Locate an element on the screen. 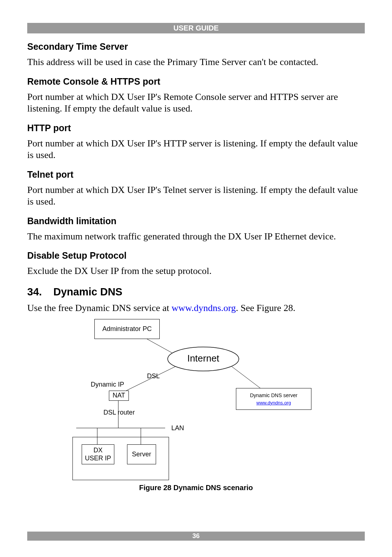  body-secondary-time-server: This address will be used in case the Pr… is located at coordinates (196, 62).